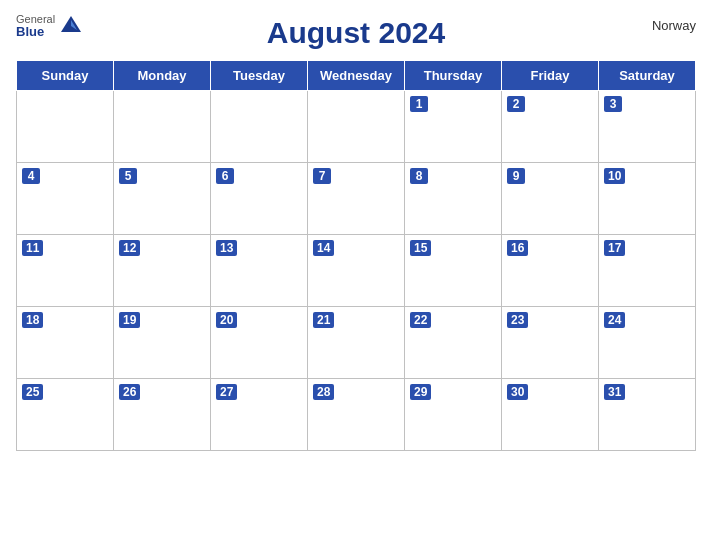 Image resolution: width=712 pixels, height=550 pixels. I want to click on day-number: 14, so click(324, 248).